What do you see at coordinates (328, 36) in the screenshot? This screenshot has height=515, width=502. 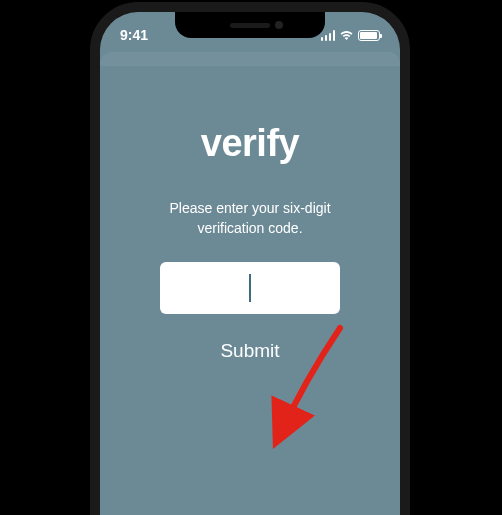 I see `cellular-icon` at bounding box center [328, 36].